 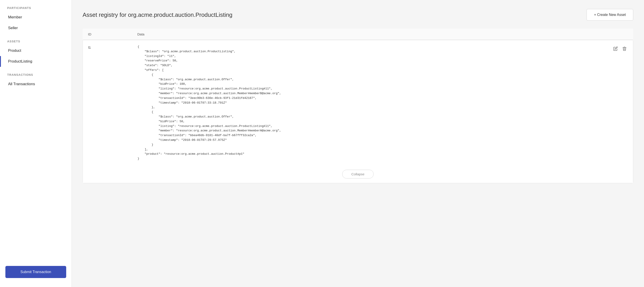 I want to click on row-id: l1, so click(x=113, y=47).